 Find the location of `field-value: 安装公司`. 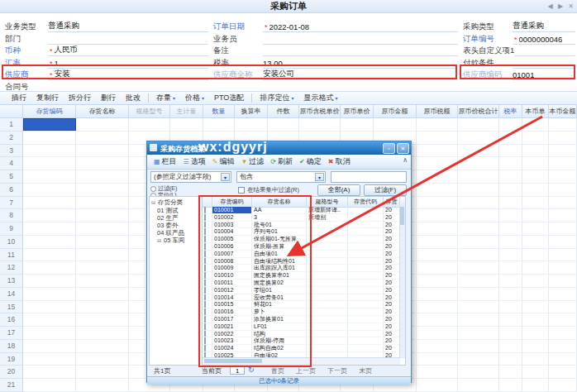

field-value: 安装公司 is located at coordinates (279, 74).